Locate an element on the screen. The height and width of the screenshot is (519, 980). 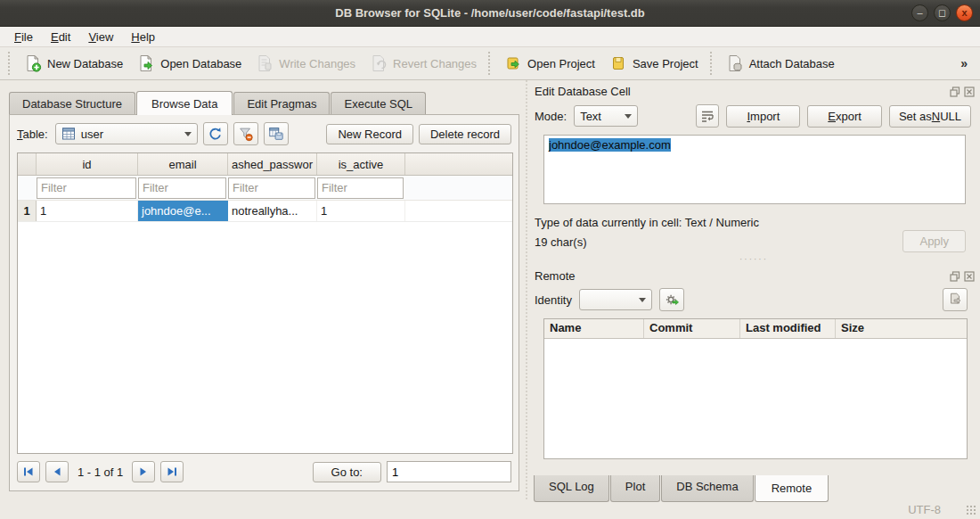
table-icon is located at coordinates (69, 134).